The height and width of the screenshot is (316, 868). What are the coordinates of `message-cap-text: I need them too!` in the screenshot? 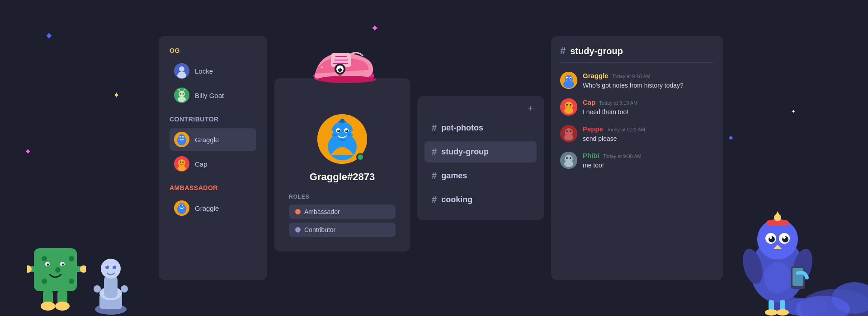 It's located at (648, 112).